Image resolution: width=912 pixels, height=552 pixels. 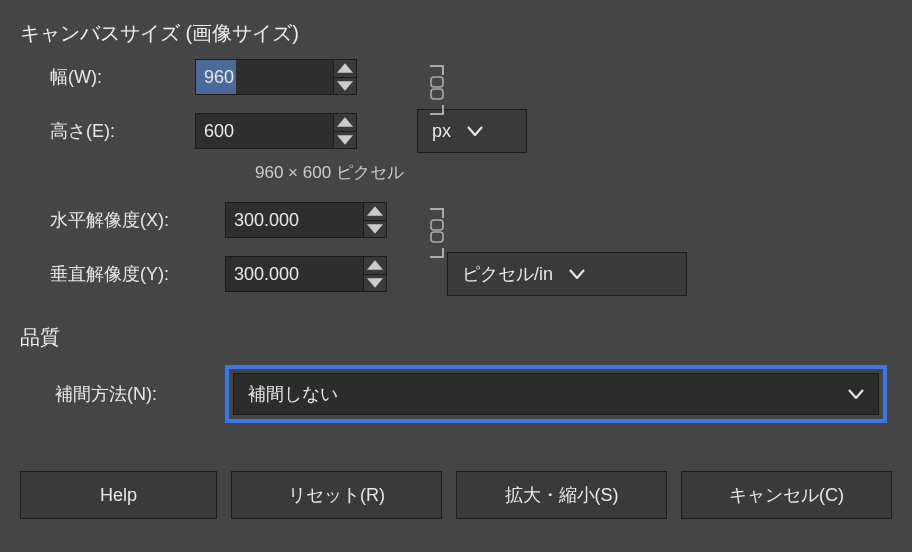 I want to click on reset-button: リセット(R), so click(x=336, y=495).